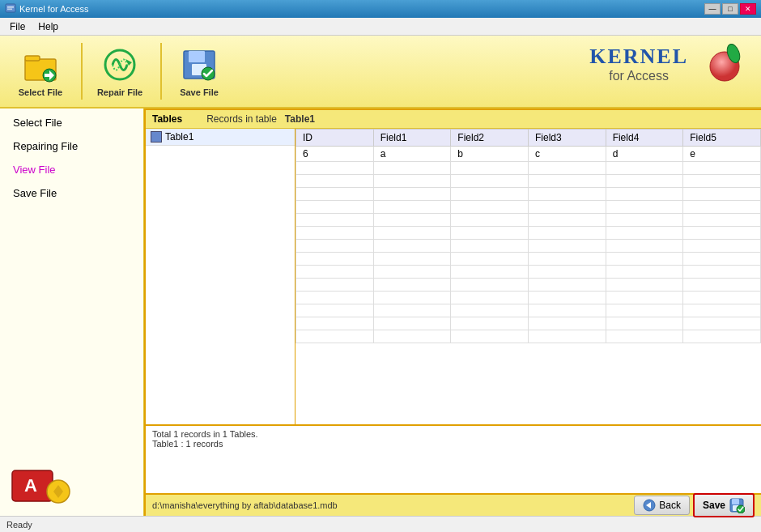  Describe the element at coordinates (730, 9) in the screenshot. I see `title-bar-buttons: — □ ✕` at that location.